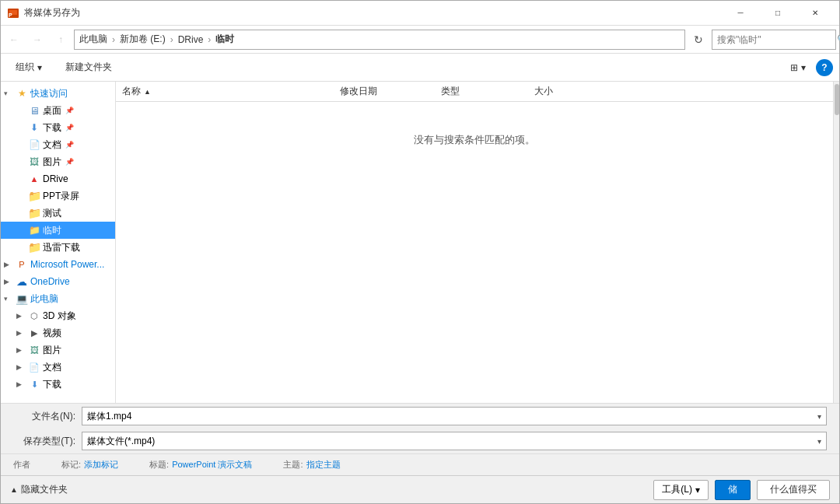  I want to click on downloads2-icon: ⬇, so click(34, 384).